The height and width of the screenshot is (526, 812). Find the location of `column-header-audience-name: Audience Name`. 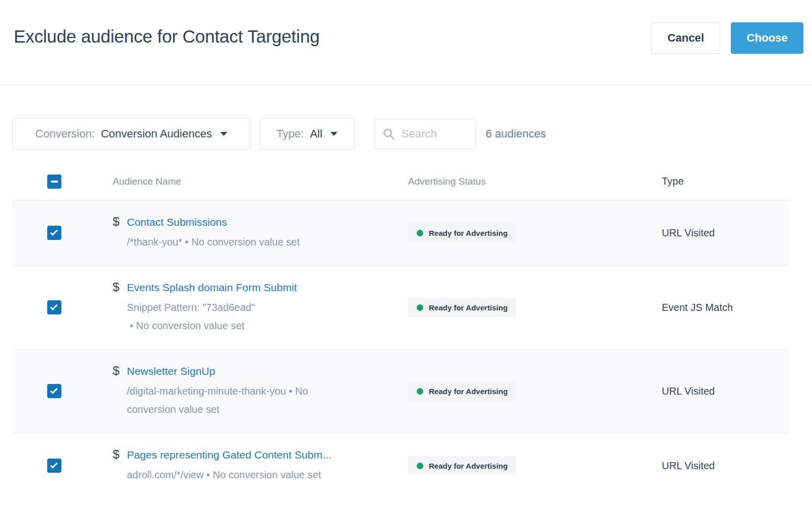

column-header-audience-name: Audience Name is located at coordinates (260, 182).